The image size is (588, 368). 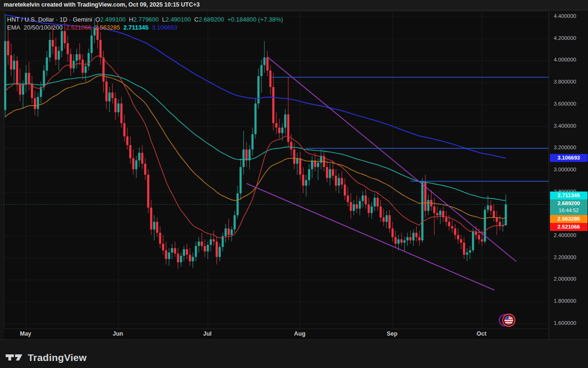 What do you see at coordinates (565, 323) in the screenshot?
I see `price-tick-label: 1.600000` at bounding box center [565, 323].